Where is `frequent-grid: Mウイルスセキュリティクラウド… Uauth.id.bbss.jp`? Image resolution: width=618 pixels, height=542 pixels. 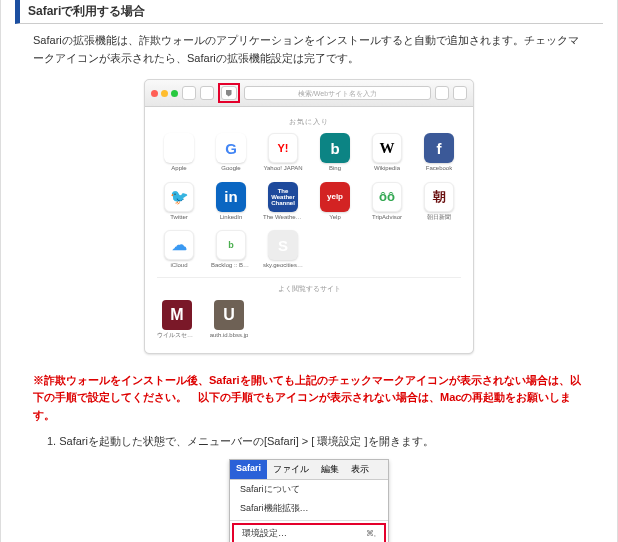
frequent-grid: Mウイルスセキュリティクラウド… Uauth.id.bbss.jp is located at coordinates (309, 320).